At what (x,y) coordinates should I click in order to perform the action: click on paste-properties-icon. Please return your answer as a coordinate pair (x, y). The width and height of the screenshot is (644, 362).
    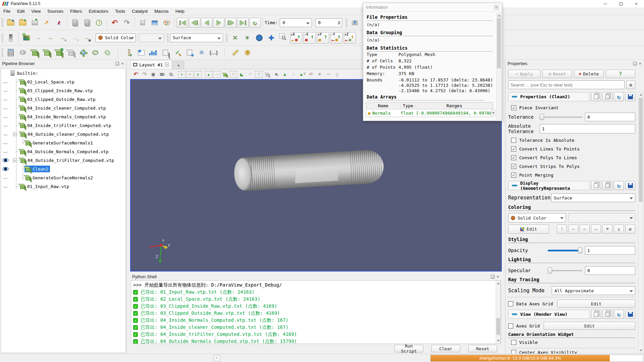
    Looking at the image, I should click on (607, 97).